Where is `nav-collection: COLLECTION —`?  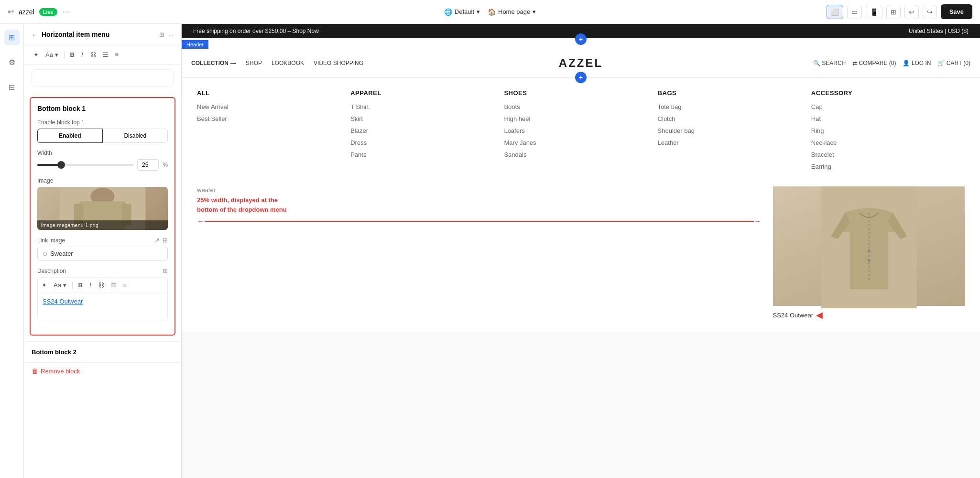 nav-collection: COLLECTION — is located at coordinates (214, 63).